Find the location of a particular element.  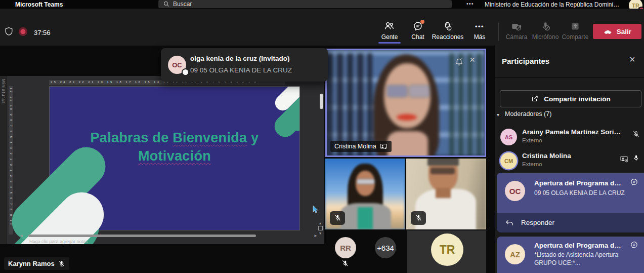

video-tile-self: TR is located at coordinates (447, 252).